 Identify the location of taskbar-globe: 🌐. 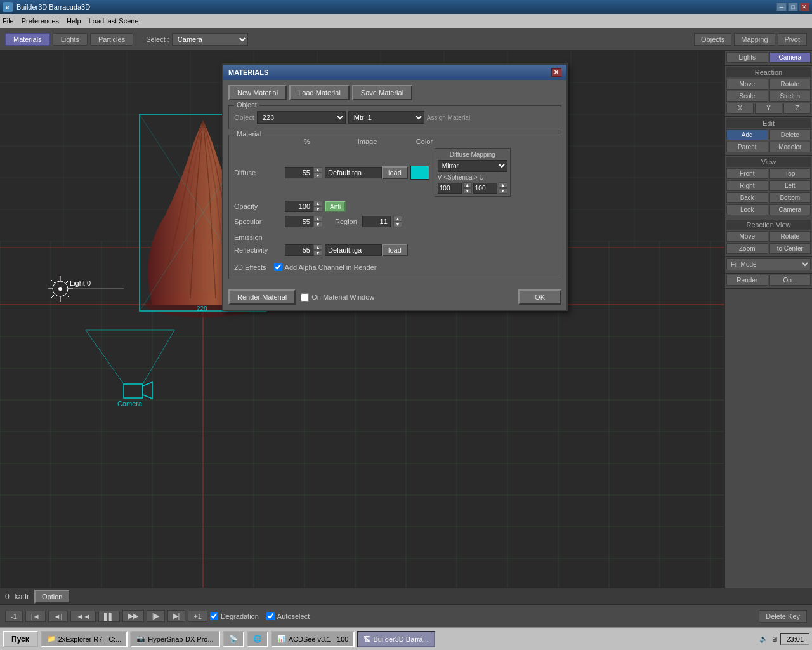
(258, 639).